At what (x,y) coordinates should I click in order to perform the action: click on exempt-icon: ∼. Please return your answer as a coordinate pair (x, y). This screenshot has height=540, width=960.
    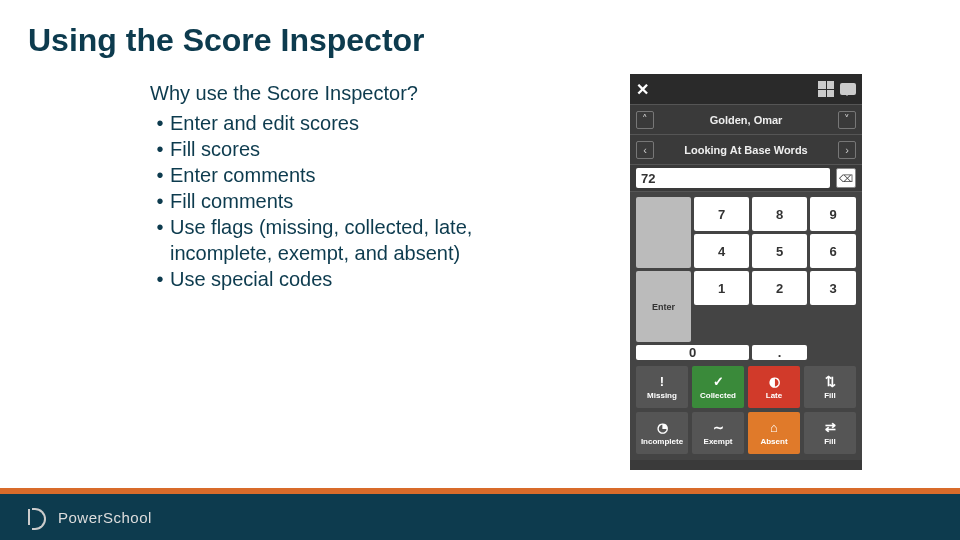
    Looking at the image, I should click on (718, 428).